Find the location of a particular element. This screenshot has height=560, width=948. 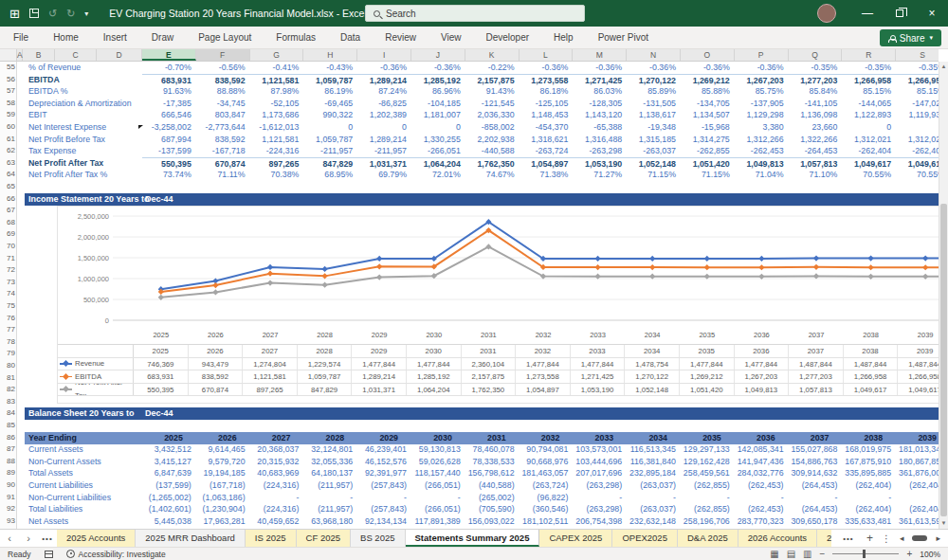

cell: 64,180,137 is located at coordinates (330, 474).